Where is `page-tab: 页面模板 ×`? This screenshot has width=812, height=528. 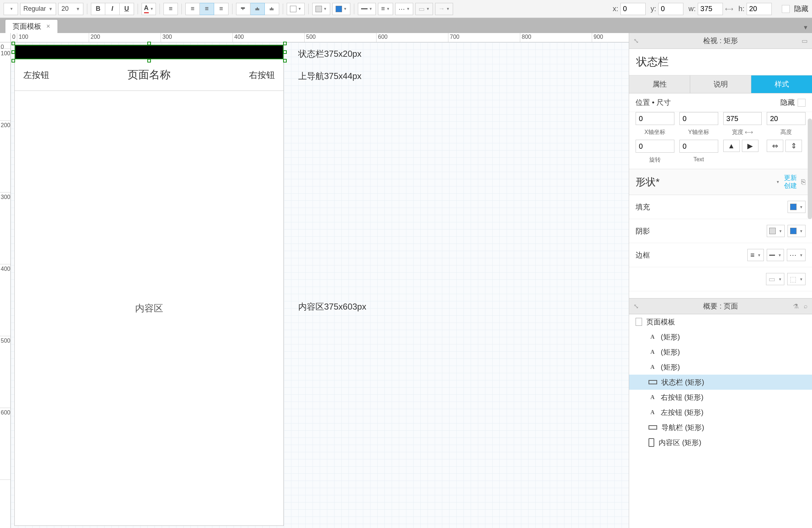
page-tab: 页面模板 × is located at coordinates (32, 26).